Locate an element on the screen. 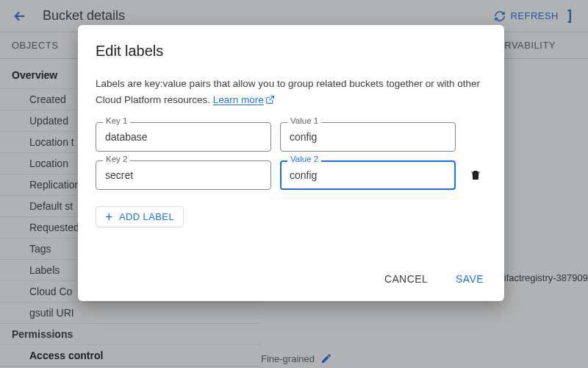  key-field: Key 2 is located at coordinates (184, 175).